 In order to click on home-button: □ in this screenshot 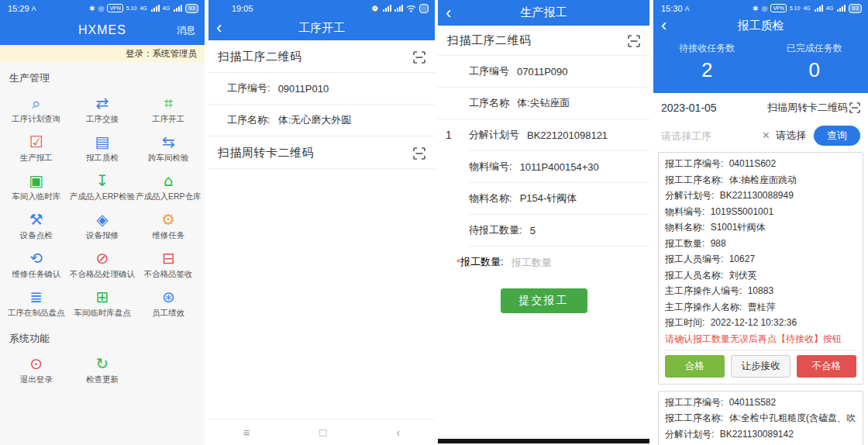, I will do `click(322, 433)`.